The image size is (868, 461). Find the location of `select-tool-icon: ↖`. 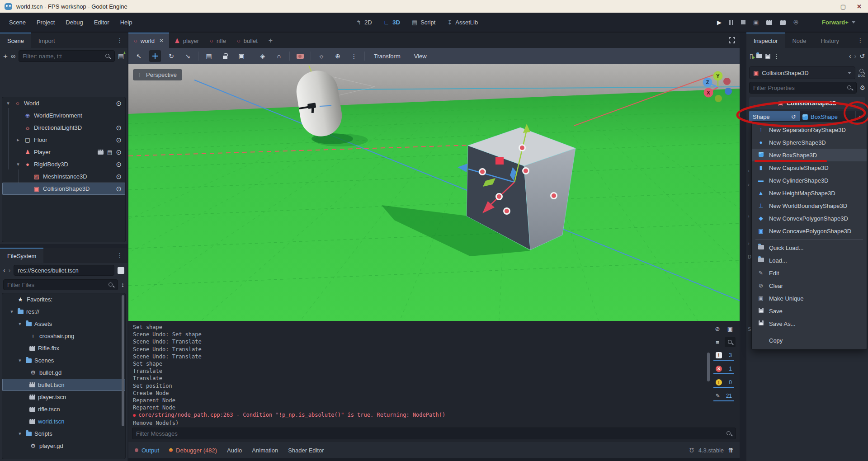

select-tool-icon: ↖ is located at coordinates (139, 56).